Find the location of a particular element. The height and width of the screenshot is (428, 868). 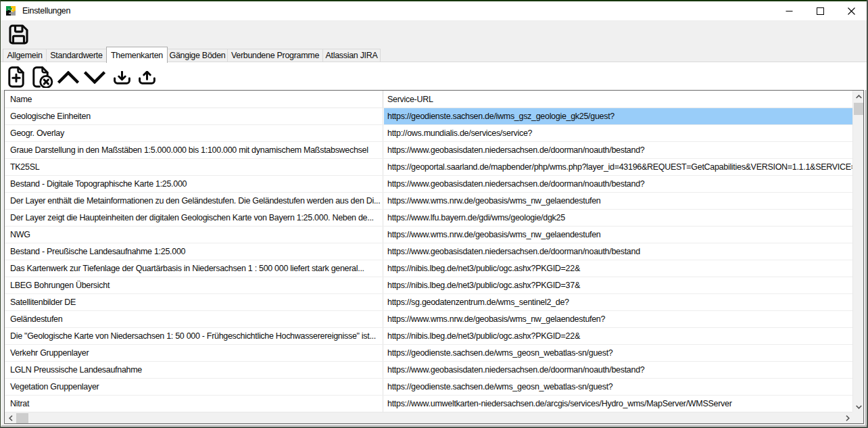

tab-label: Verbundene Programme is located at coordinates (275, 55).